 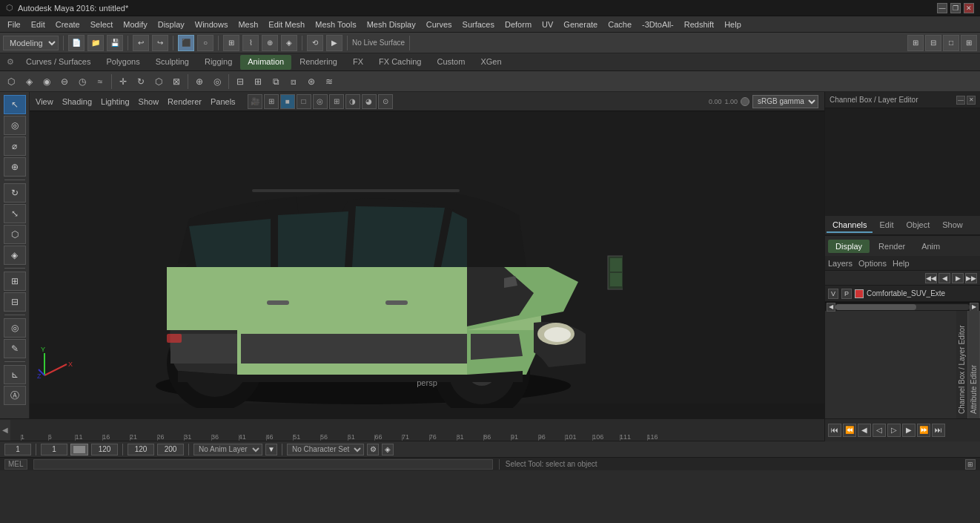 What do you see at coordinates (859, 294) in the screenshot?
I see `layer-color-swatch` at bounding box center [859, 294].